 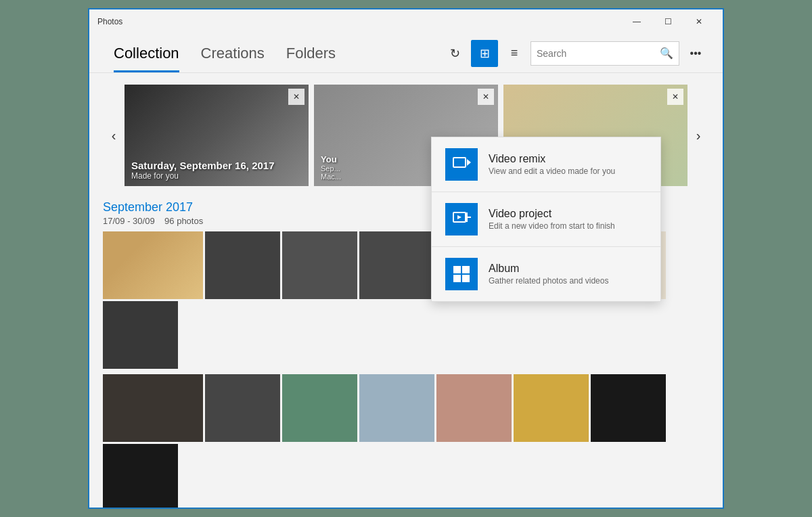 I want to click on search-icon: 🔍, so click(x=667, y=53).